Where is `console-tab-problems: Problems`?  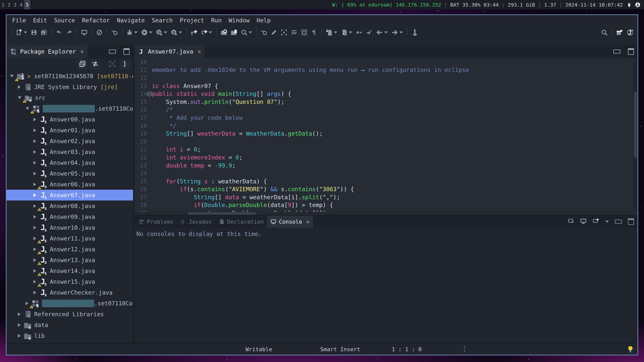 console-tab-problems: Problems is located at coordinates (156, 222).